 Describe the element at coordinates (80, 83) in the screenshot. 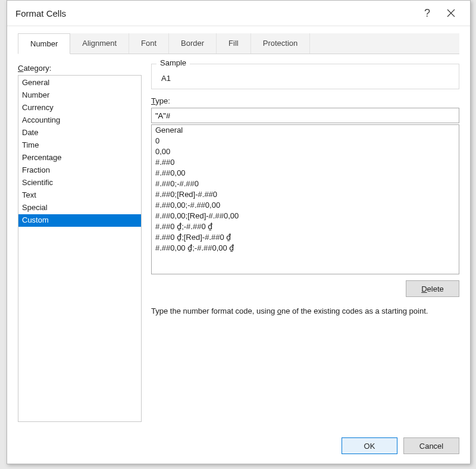

I see `category-item: General` at that location.